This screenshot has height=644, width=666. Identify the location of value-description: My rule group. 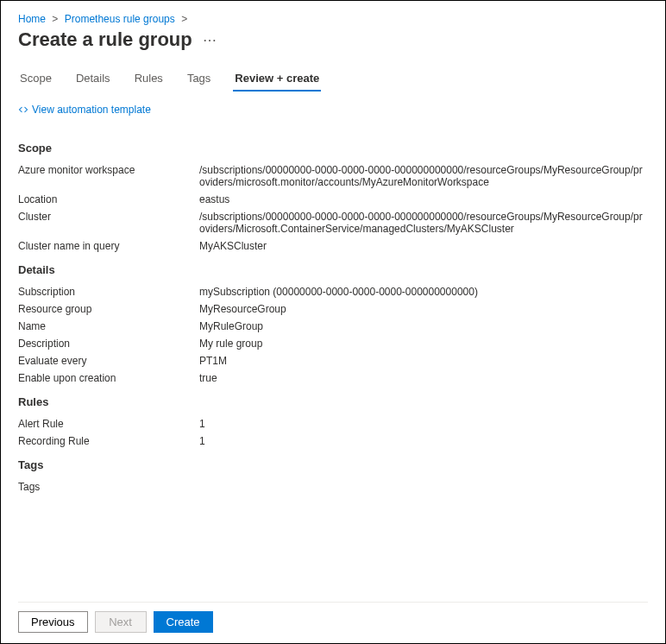
(231, 344).